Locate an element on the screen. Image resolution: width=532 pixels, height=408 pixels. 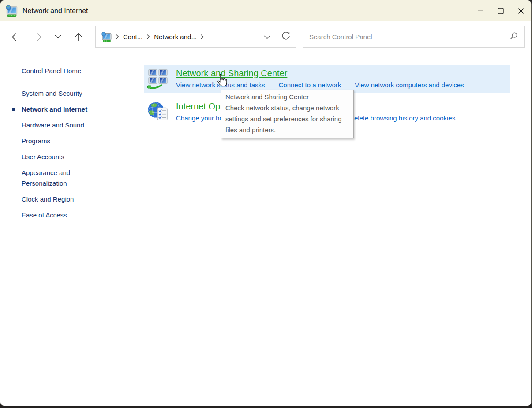
category-row-network-and-sharing-center: Network and Sharing Center View network … is located at coordinates (326, 79).